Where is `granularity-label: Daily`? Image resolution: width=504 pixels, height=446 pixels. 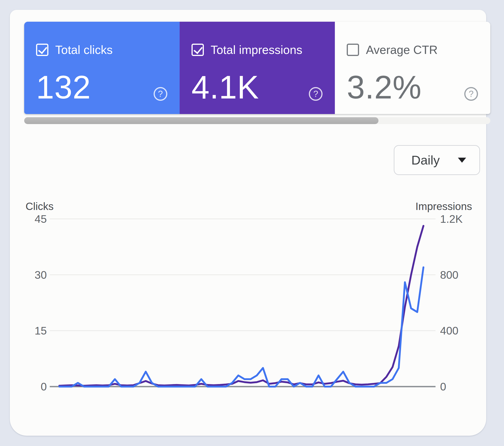
granularity-label: Daily is located at coordinates (426, 160).